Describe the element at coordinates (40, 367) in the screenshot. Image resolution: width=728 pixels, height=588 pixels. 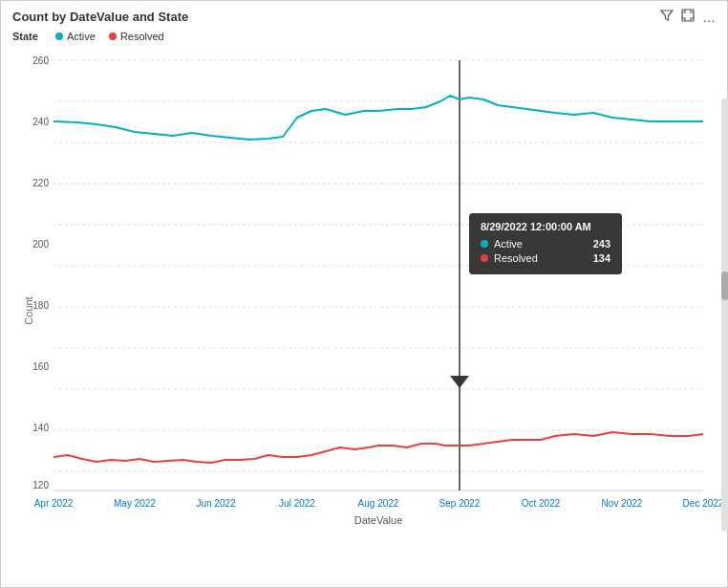
I see `svg-text: 160` at that location.